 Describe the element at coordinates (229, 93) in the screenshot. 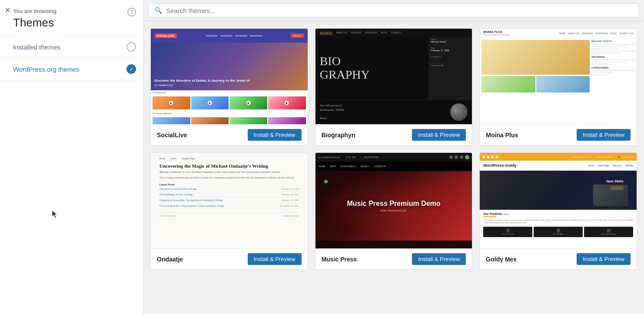

I see `section-label: Entertainment` at that location.